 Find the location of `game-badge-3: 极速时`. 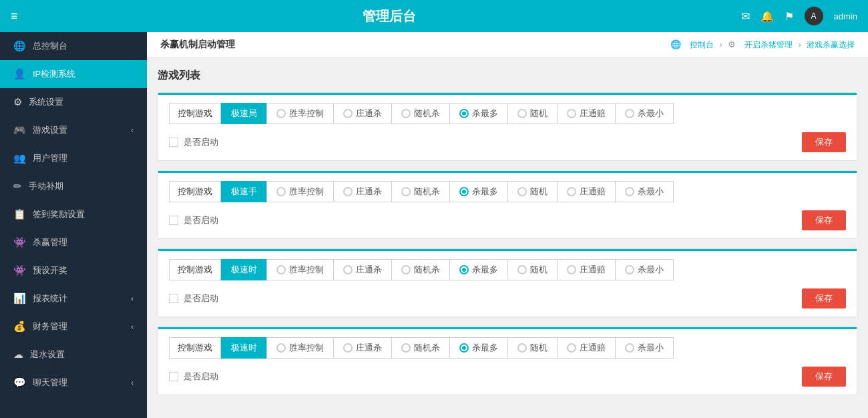

game-badge-3: 极速时 is located at coordinates (244, 270).